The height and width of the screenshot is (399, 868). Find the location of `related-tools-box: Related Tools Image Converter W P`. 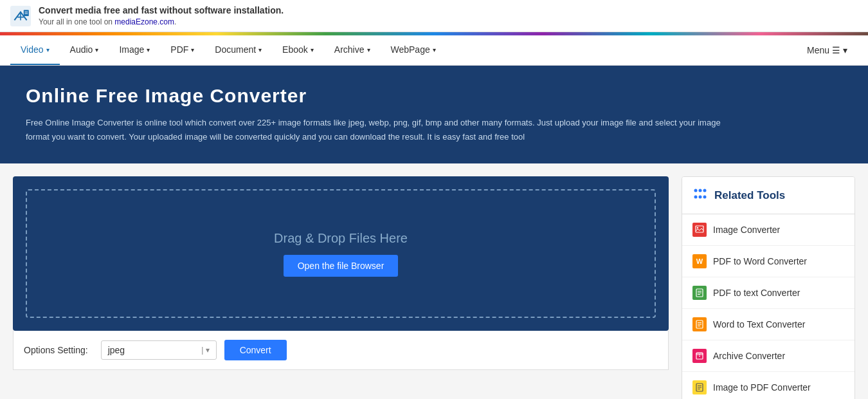

related-tools-box: Related Tools Image Converter W P is located at coordinates (768, 288).